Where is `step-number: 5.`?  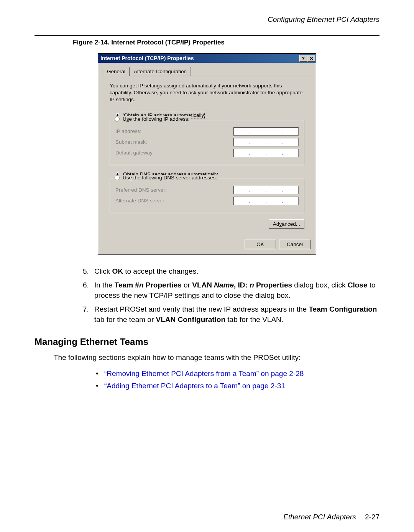
step-number: 5. is located at coordinates (89, 271).